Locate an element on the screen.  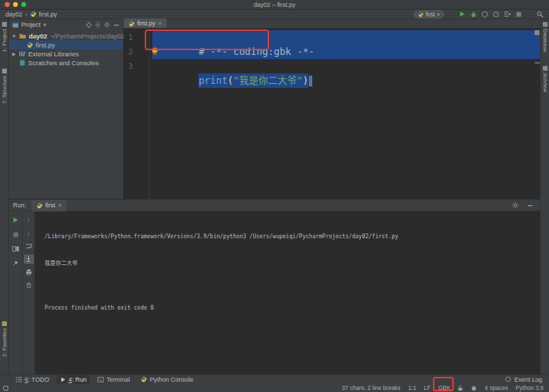
print-call: print is located at coordinates (213, 80).